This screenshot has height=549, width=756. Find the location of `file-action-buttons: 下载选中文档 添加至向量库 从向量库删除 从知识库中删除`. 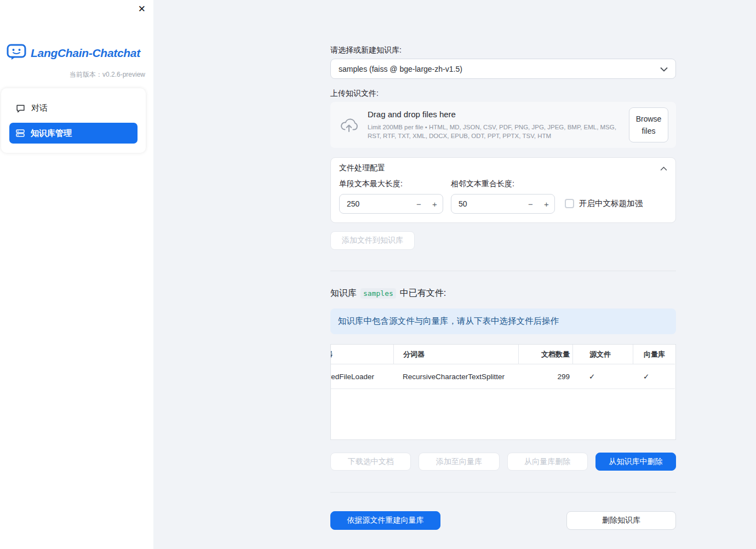

file-action-buttons: 下载选中文档 添加至向量库 从向量库删除 从知识库中删除 is located at coordinates (503, 461).